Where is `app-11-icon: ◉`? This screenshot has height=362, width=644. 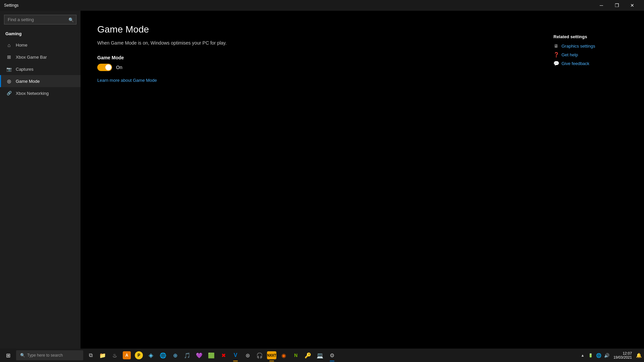
app-11-icon: ◉ is located at coordinates (284, 355).